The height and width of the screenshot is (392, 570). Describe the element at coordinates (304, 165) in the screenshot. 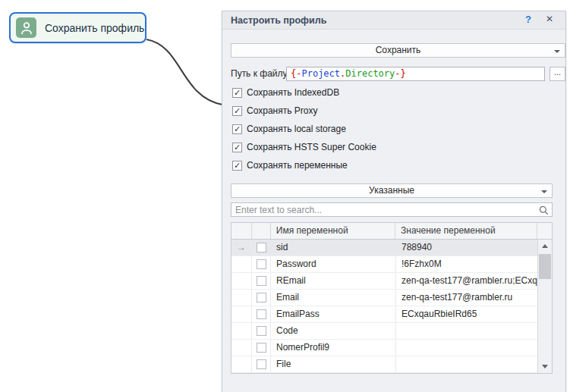

I see `checkbox-item: ✓ Сохранять переменные` at that location.